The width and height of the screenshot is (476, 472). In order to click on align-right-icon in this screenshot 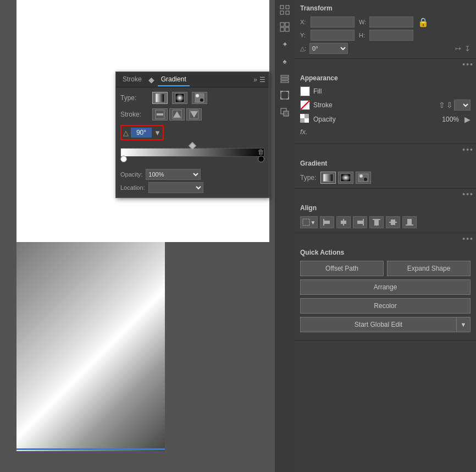, I will do `click(360, 222)`.